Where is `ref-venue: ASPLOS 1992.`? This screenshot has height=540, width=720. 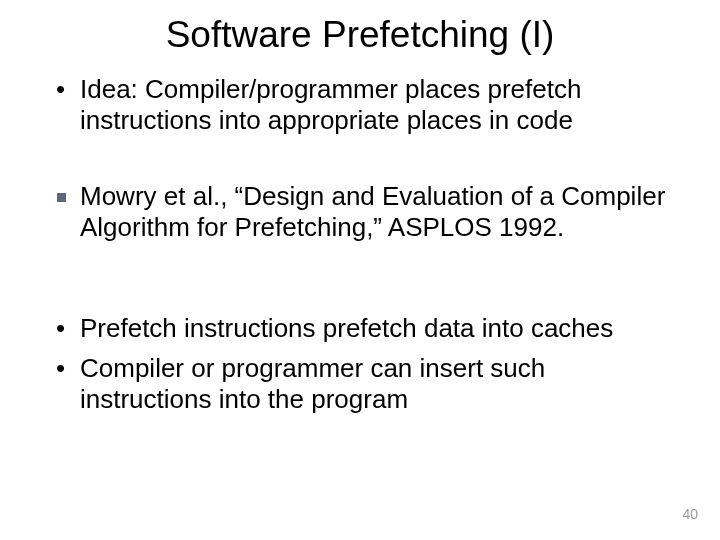
ref-venue: ASPLOS 1992. is located at coordinates (473, 227).